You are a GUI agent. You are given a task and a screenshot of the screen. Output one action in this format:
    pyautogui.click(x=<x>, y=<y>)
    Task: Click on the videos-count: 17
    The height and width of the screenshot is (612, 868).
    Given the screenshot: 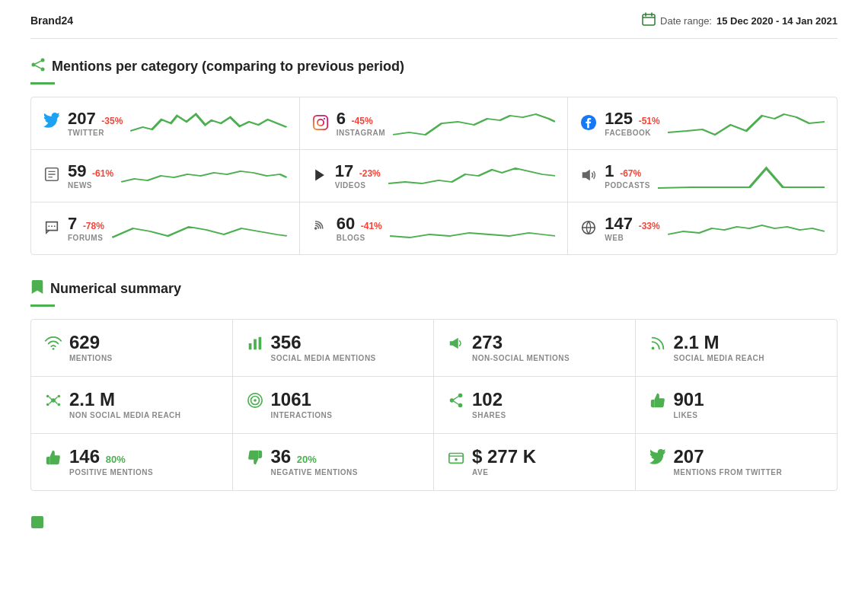 What is the action you would take?
    pyautogui.click(x=344, y=171)
    